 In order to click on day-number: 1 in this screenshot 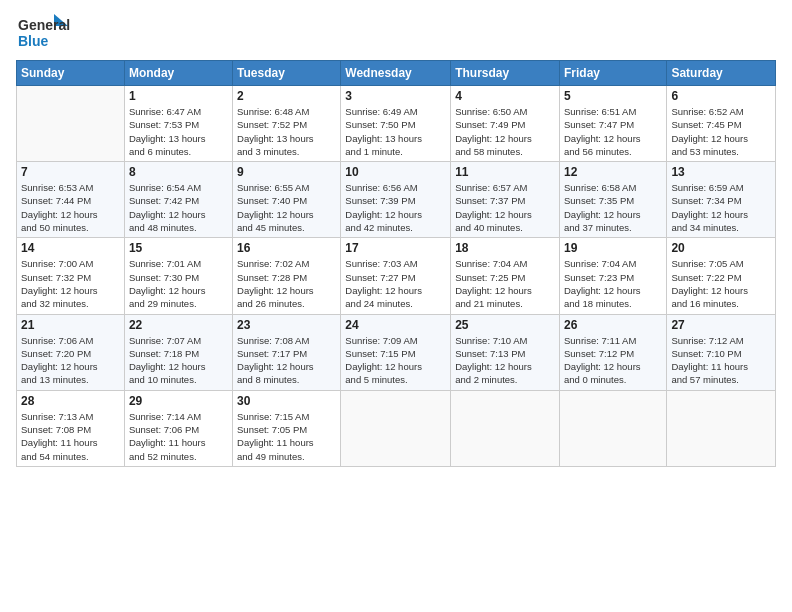, I will do `click(178, 96)`.